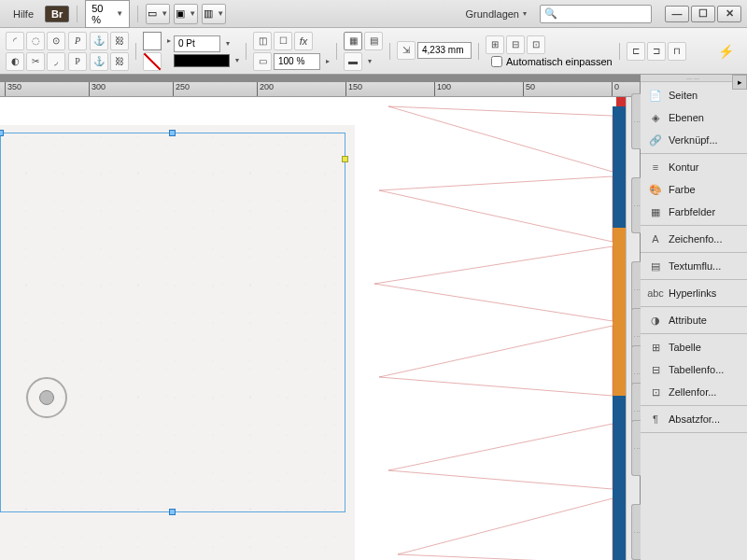 This screenshot has width=747, height=560. I want to click on textwrap-none-icon: ▦, so click(353, 41).